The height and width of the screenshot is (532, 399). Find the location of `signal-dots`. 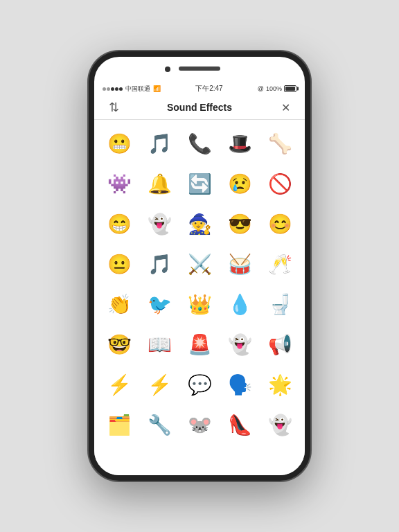

signal-dots is located at coordinates (112, 89).